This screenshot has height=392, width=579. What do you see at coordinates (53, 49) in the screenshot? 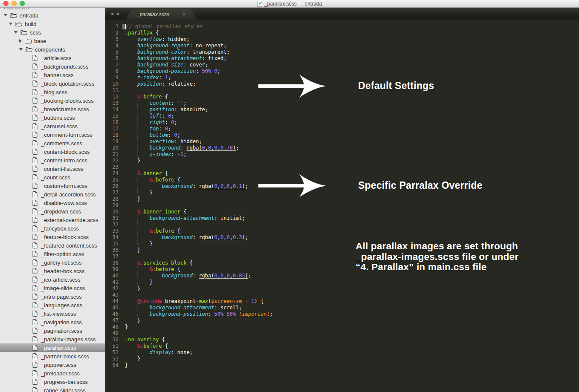
I see `sidebar-folder-item: components` at bounding box center [53, 49].